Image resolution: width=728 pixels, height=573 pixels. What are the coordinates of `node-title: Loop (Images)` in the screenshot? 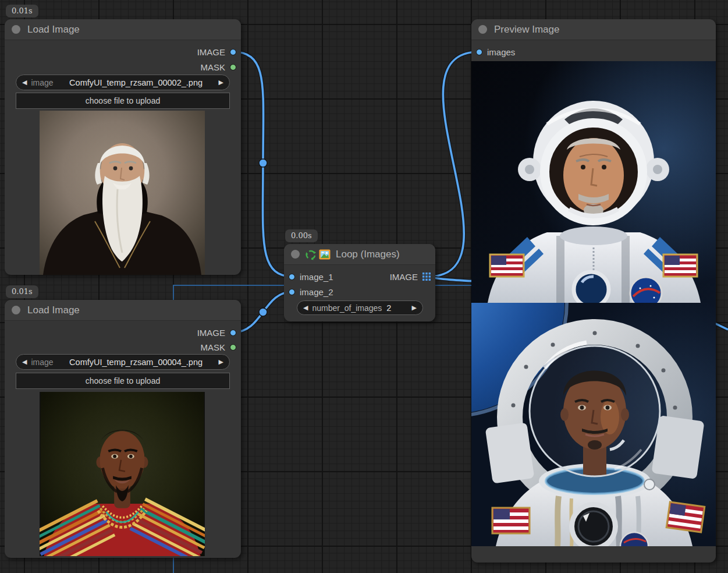 It's located at (368, 254).